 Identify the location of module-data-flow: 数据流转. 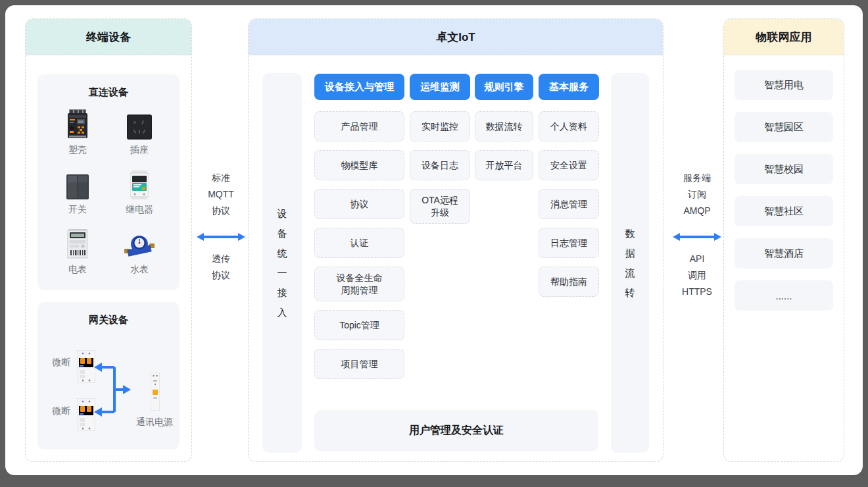
(504, 126).